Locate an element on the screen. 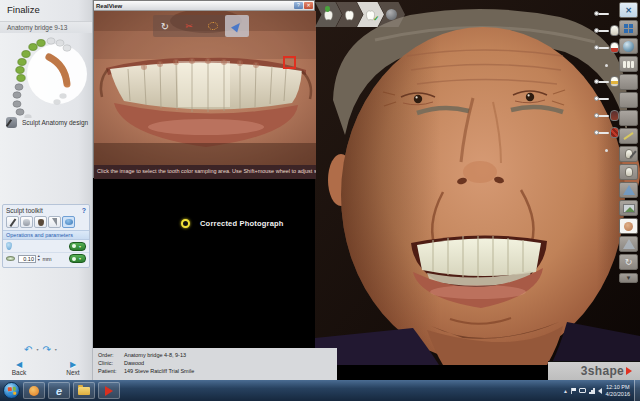 The height and width of the screenshot is (401, 640). photo-option-row: Corrected Photograph is located at coordinates (232, 223).